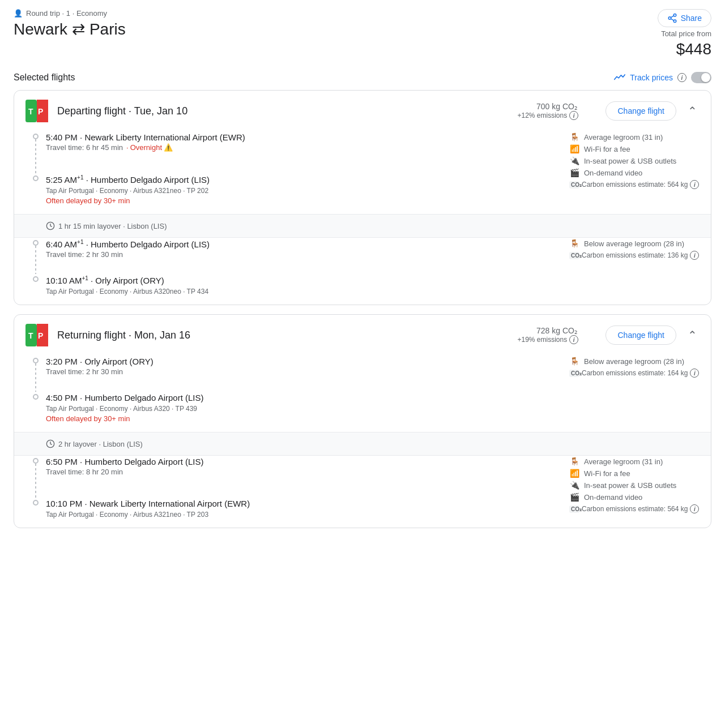  I want to click on returning-seg1-arrive: 4:50 PM · Humberto Delgado Airport (LIS)…, so click(125, 408).